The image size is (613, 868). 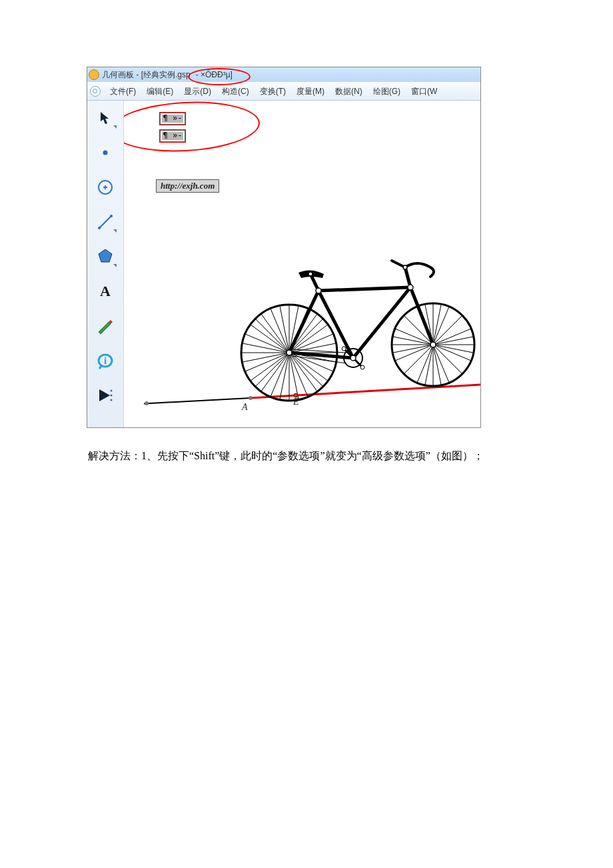 What do you see at coordinates (193, 128) in the screenshot?
I see `red-highlight-oval-canvas` at bounding box center [193, 128].